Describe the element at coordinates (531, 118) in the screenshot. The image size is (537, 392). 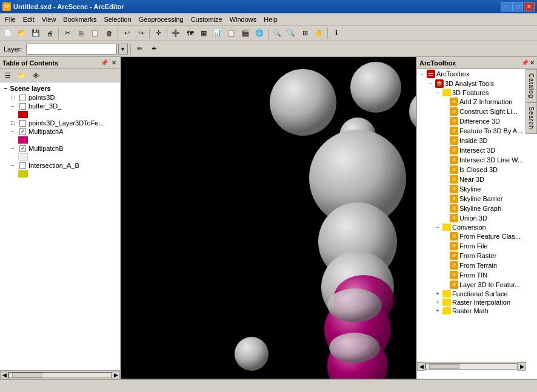
I see `search-tab: Search` at that location.